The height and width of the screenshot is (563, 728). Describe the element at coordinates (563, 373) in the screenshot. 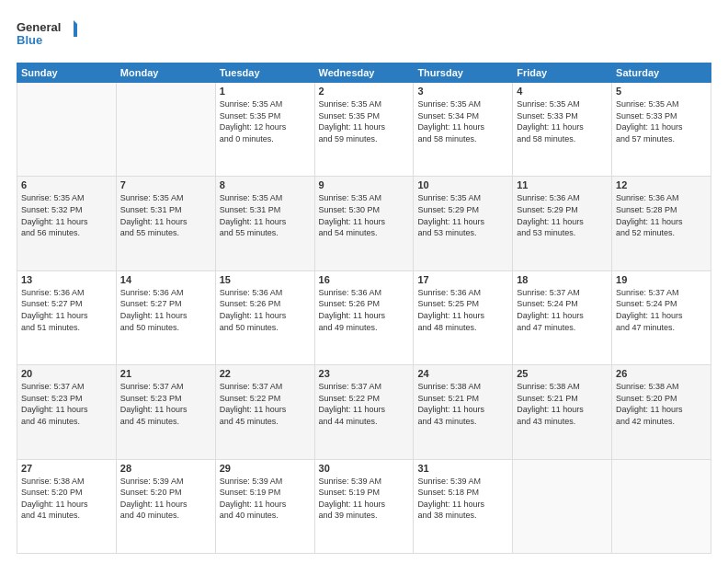

I see `day-number: 25` at that location.